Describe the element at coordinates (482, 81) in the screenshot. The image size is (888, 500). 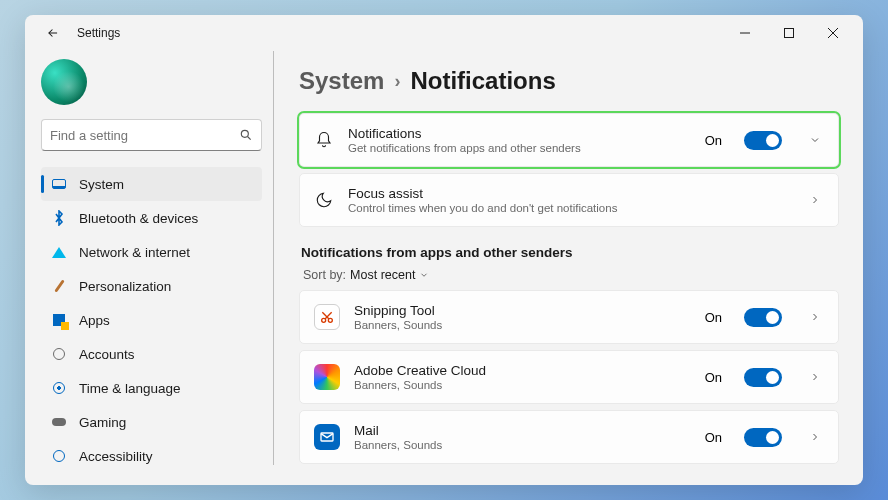
I see `page-title: Notifications` at that location.